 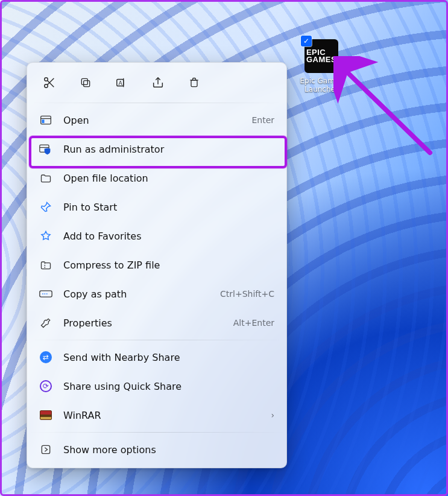 I want to click on menu-item-label: Pin to Start, so click(x=169, y=208).